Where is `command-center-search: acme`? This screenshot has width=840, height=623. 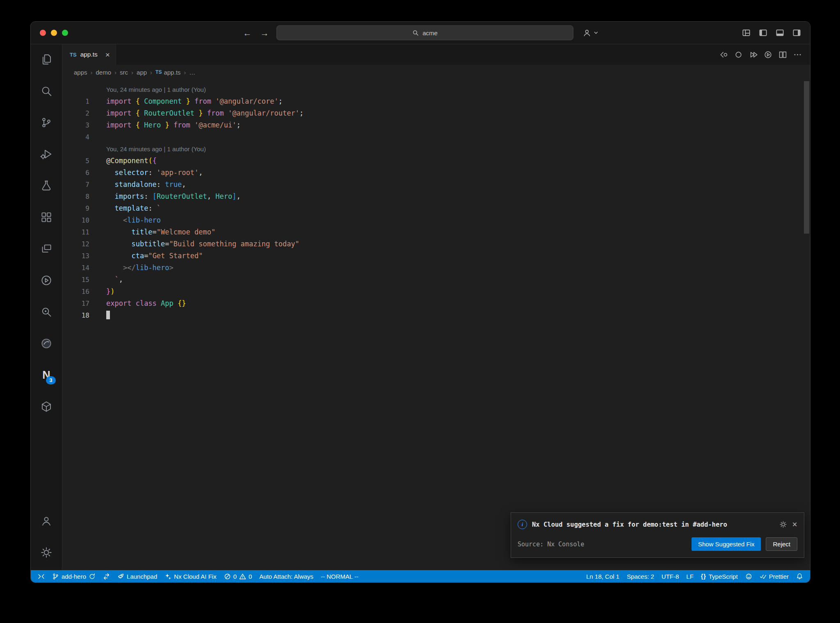
command-center-search: acme is located at coordinates (425, 33).